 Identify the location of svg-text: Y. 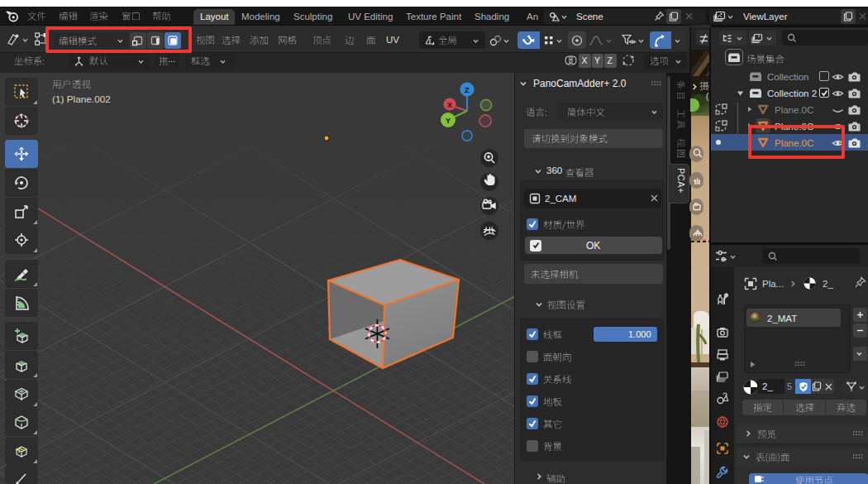
(448, 121).